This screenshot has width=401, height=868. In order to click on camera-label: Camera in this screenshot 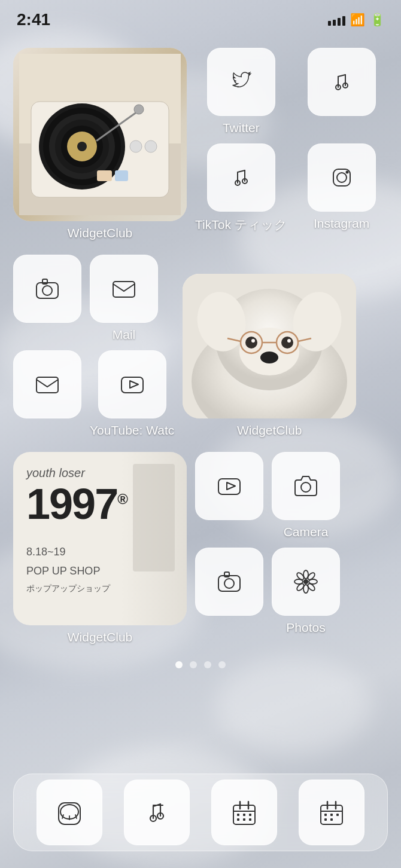, I will do `click(306, 532)`.